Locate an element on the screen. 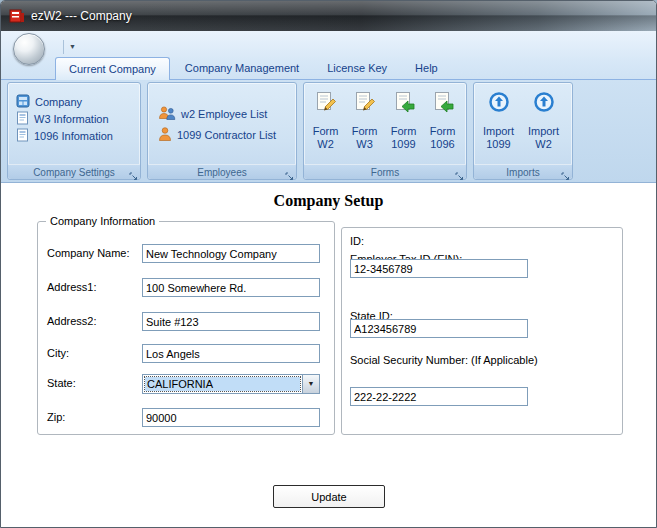  bigbtn-label: 1096 is located at coordinates (442, 144).